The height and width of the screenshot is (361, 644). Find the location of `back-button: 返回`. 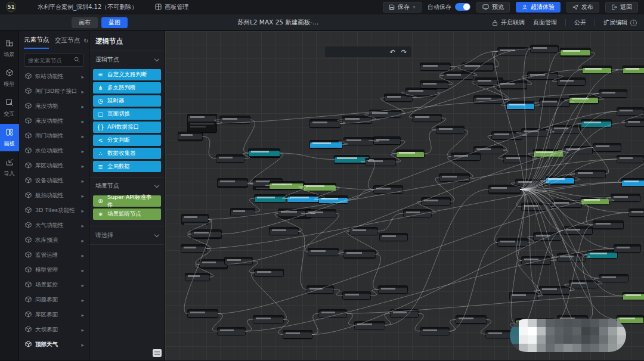

back-button: 返回 is located at coordinates (621, 7).